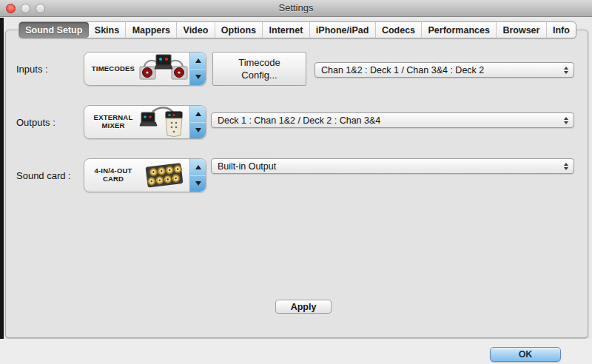 The width and height of the screenshot is (592, 364). What do you see at coordinates (111, 175) in the screenshot?
I see `sound-card-selector-label: 4-IN/4-OUT CARD` at bounding box center [111, 175].